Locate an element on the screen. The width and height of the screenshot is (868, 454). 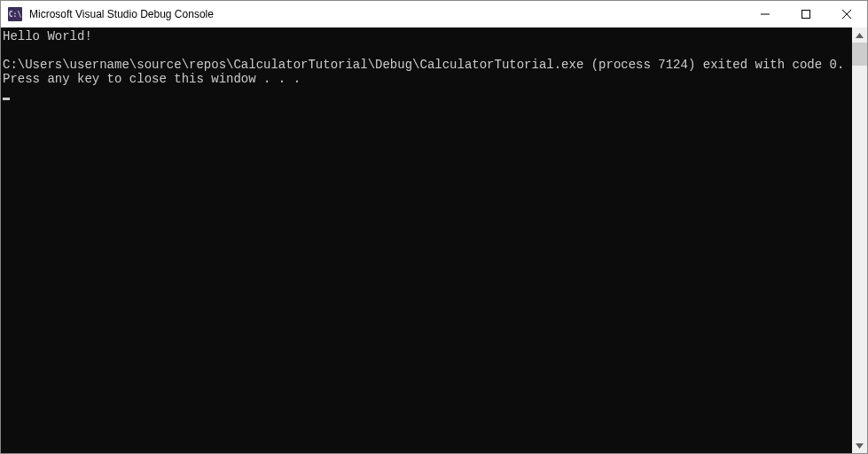
scrollbar-thumb is located at coordinates (860, 54).